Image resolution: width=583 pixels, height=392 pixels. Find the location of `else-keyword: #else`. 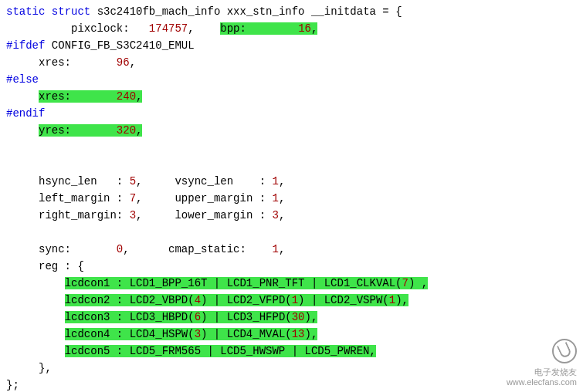

else-keyword: #else is located at coordinates (22, 79).